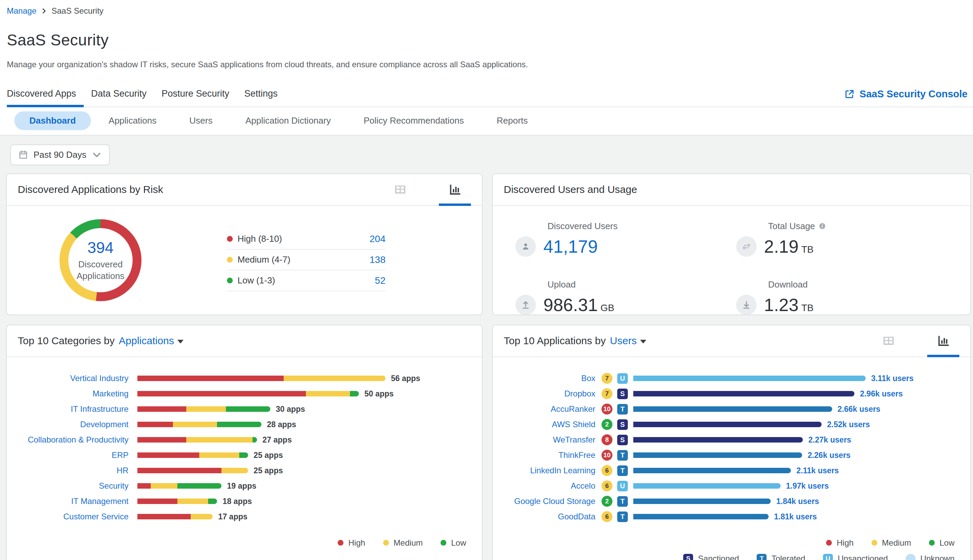 Image resolution: width=973 pixels, height=560 pixels. I want to click on stat-value: 1.23TB, so click(789, 305).